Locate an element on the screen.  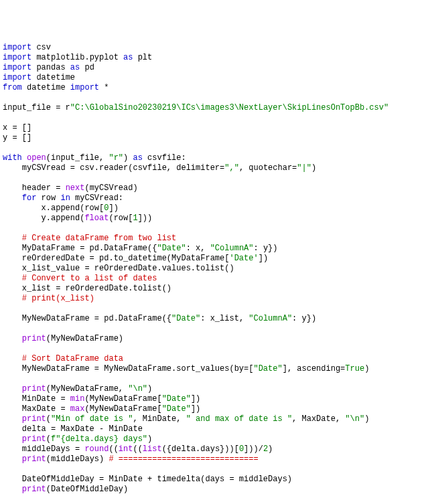
code-line: header = next(myCSVread) is located at coordinates (215, 189).